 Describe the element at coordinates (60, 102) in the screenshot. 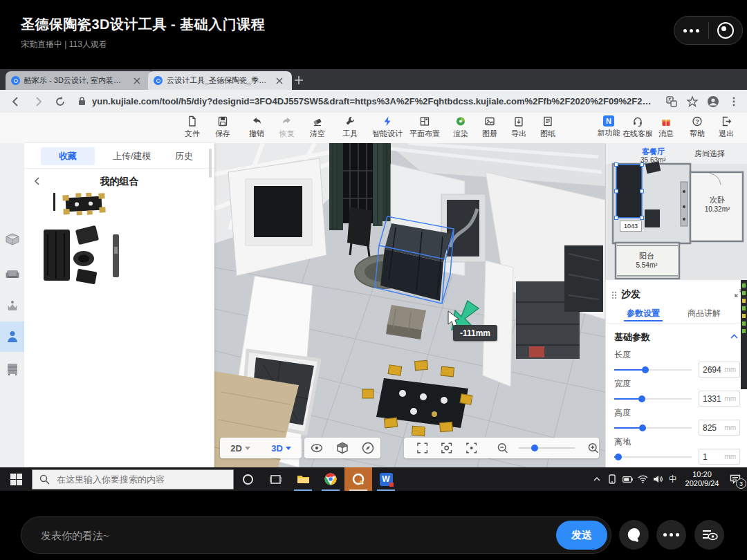

I see `refresh-icon` at that location.